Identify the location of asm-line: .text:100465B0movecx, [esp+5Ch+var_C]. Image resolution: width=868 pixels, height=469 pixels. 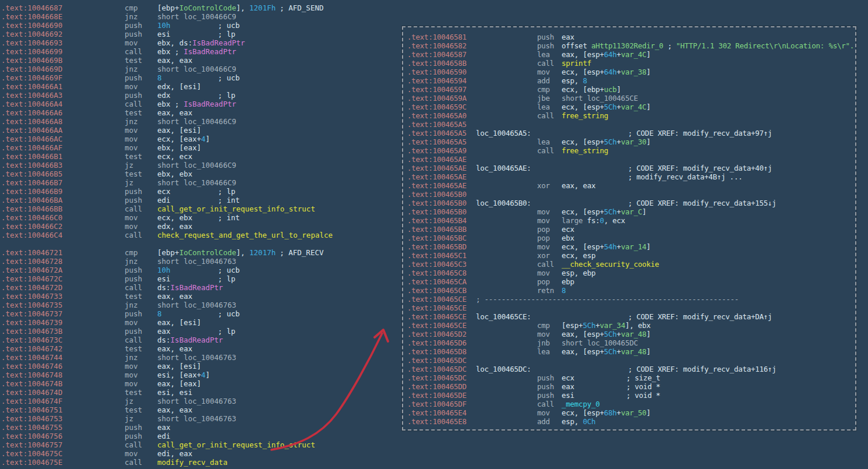
(629, 212).